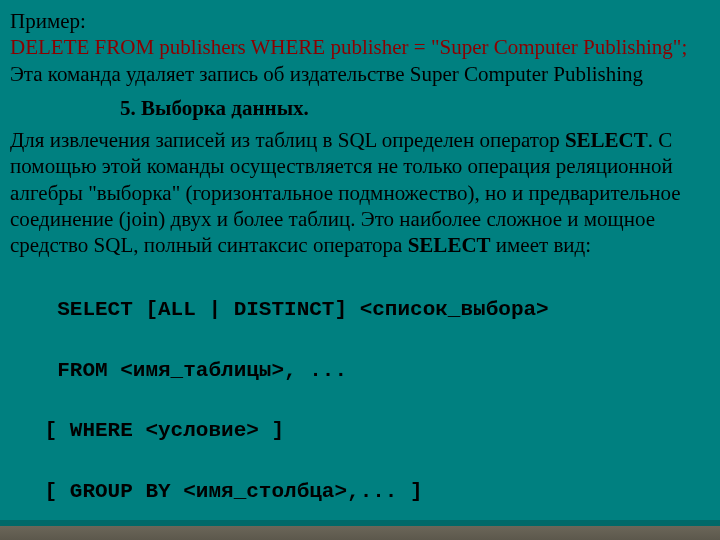 This screenshot has width=720, height=540. What do you see at coordinates (288, 140) in the screenshot?
I see `select-intro-part1: Для извлечения записей из таблиц в SQL о…` at bounding box center [288, 140].